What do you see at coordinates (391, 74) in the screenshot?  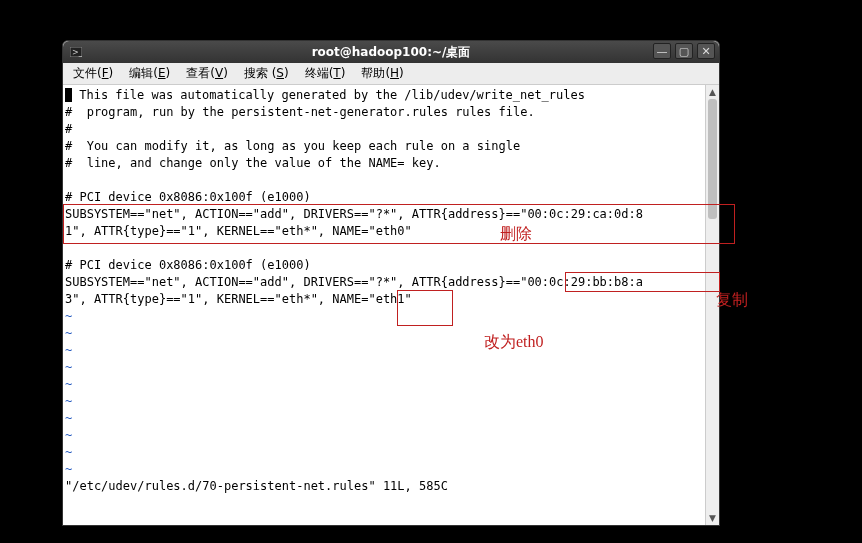 I see `menubar: 文件(F) 编辑(E) 查看(V) 搜索 (S) 终端(T) 帮助(H)` at bounding box center [391, 74].